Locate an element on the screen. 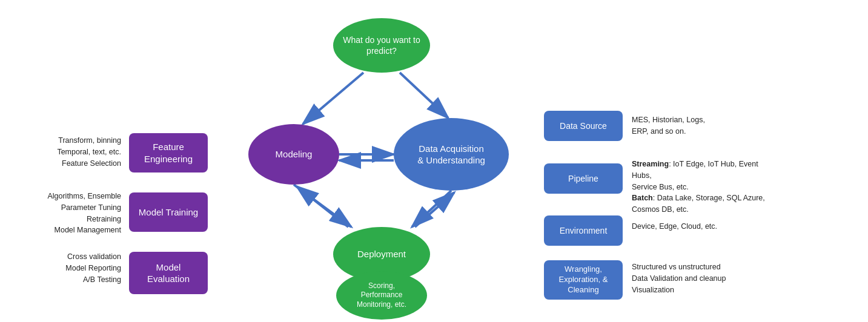 Image resolution: width=868 pixels, height=322 pixels. predict-label: What do you want to predict? is located at coordinates (382, 45).